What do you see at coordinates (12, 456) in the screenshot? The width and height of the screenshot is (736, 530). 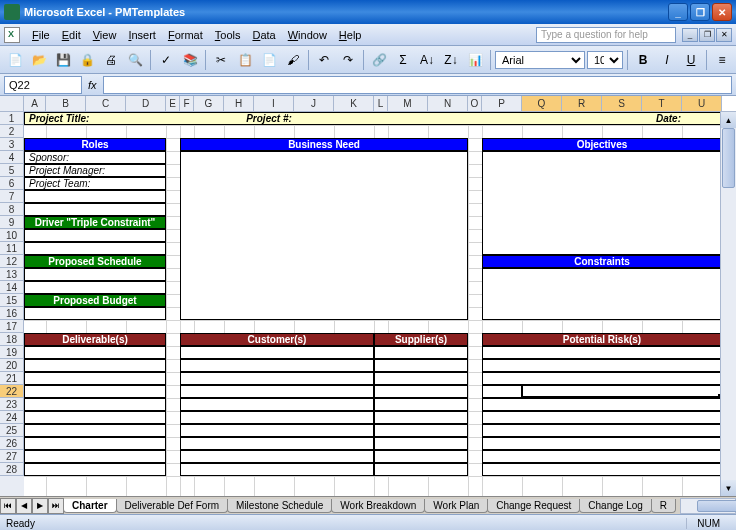 I see `row-header-27: 27` at bounding box center [12, 456].